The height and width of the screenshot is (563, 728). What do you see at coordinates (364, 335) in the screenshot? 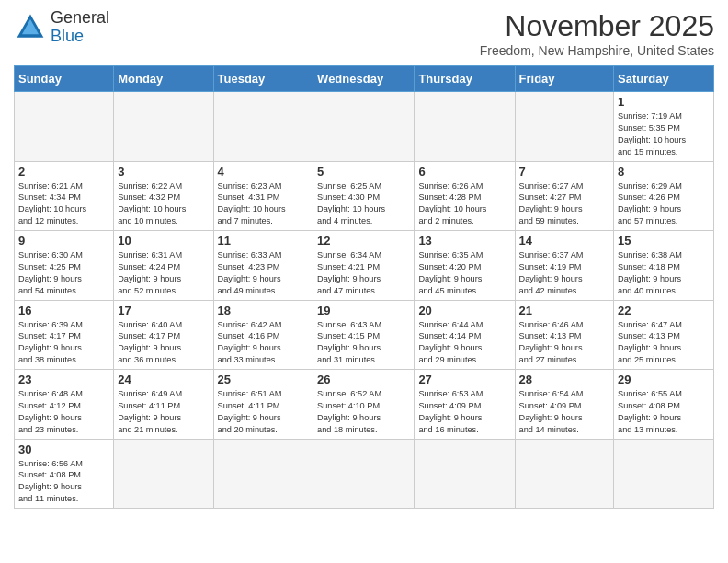
I see `week-row-3: 16Sunrise: 6:39 AM Sunset: 4:17 PM Dayli…` at bounding box center [364, 335].